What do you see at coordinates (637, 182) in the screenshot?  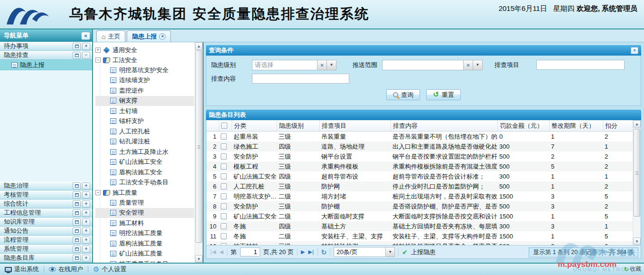 I see `table-scrollbar: ▲ ▼` at bounding box center [637, 182].